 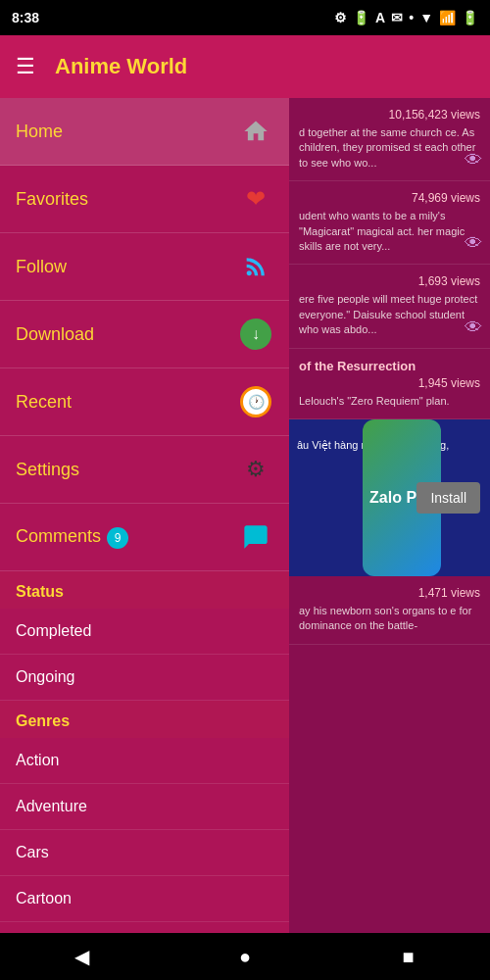 I want to click on content-item-last: 1,471 views ay his newborn son's organs …, so click(x=390, y=611).